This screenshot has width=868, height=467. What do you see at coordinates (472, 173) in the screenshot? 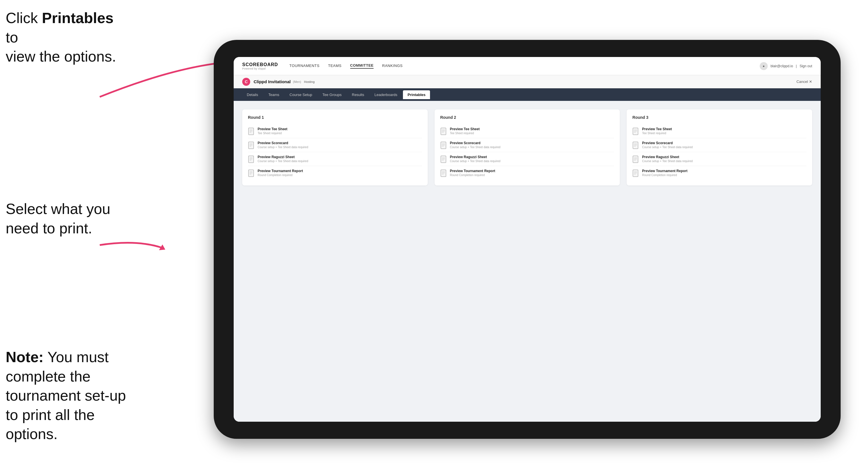
I see `round2-tournament-report-text: Preview Tournament Report Round Completi…` at bounding box center [472, 173].